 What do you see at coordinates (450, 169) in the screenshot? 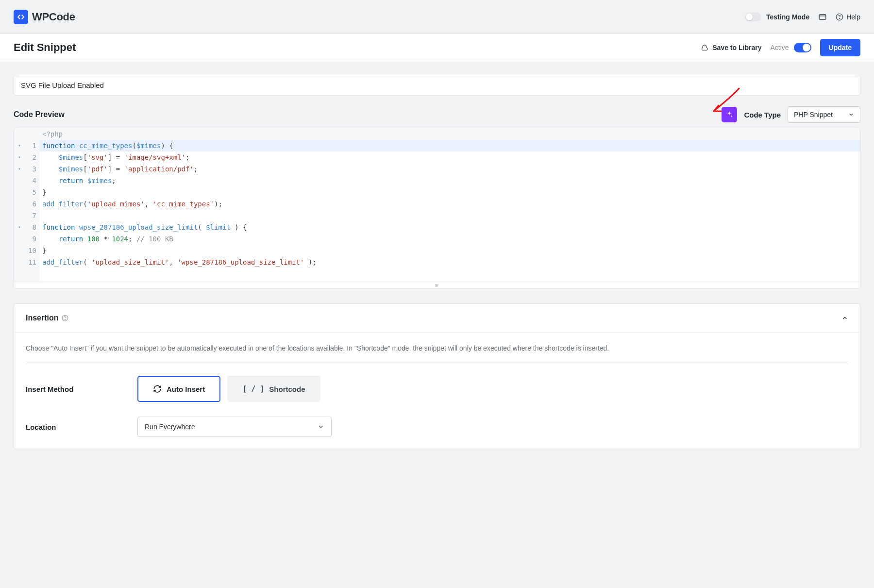
I see `code-line: $mimes['pdf'] = 'application/pdf';` at bounding box center [450, 169].